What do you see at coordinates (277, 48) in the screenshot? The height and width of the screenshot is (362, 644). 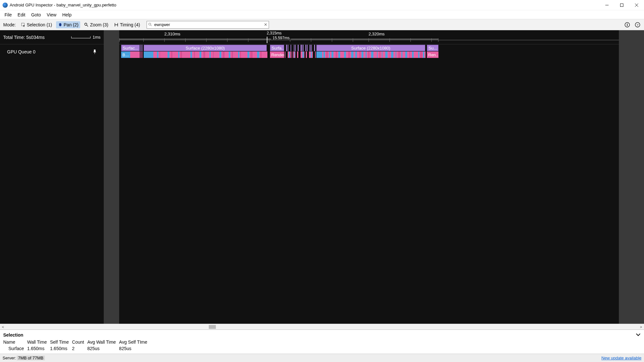 I see `slice-surface: Surfa...` at bounding box center [277, 48].